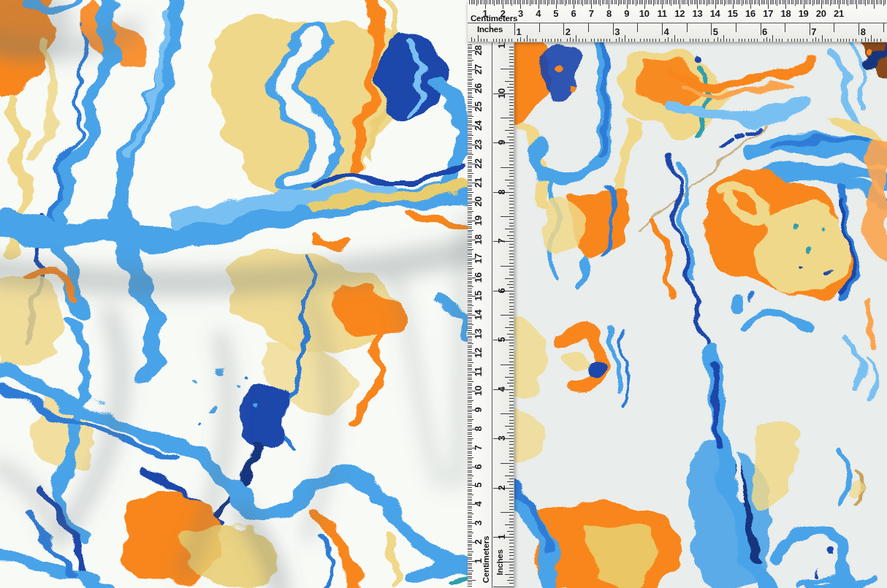 The height and width of the screenshot is (588, 887). I want to click on cm-number: 8, so click(478, 428).